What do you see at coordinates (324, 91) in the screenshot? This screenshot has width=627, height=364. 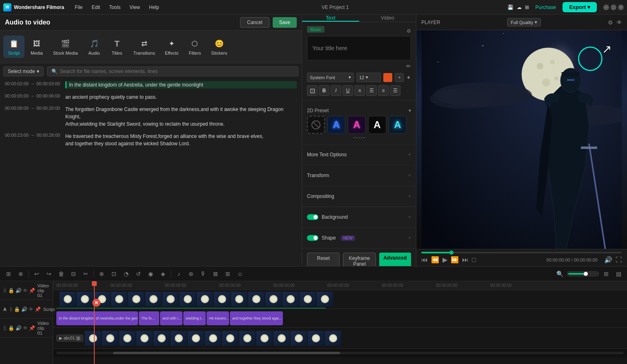 I see `bold-button: B` at bounding box center [324, 91].